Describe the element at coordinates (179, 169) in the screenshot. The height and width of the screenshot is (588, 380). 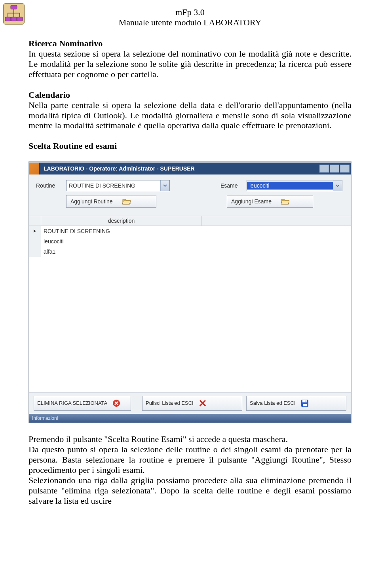
I see `window-title: LABORATORIO - Operatore: Administrator -…` at that location.